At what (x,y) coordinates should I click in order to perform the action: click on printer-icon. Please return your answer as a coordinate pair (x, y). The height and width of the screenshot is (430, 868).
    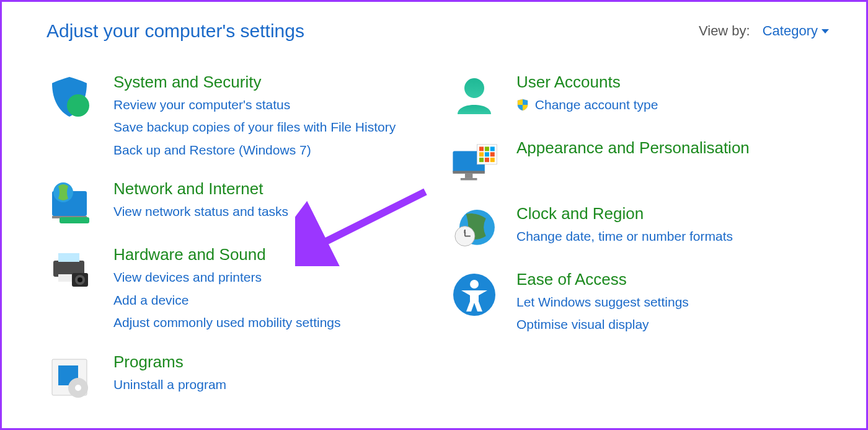
    Looking at the image, I should click on (71, 270).